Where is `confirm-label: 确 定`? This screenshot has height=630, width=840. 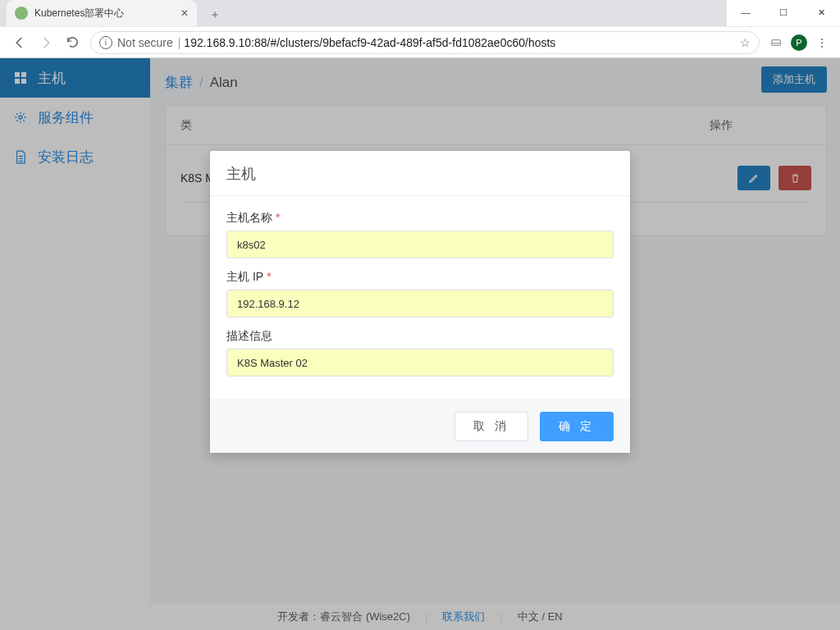
confirm-label: 确 定 is located at coordinates (577, 427).